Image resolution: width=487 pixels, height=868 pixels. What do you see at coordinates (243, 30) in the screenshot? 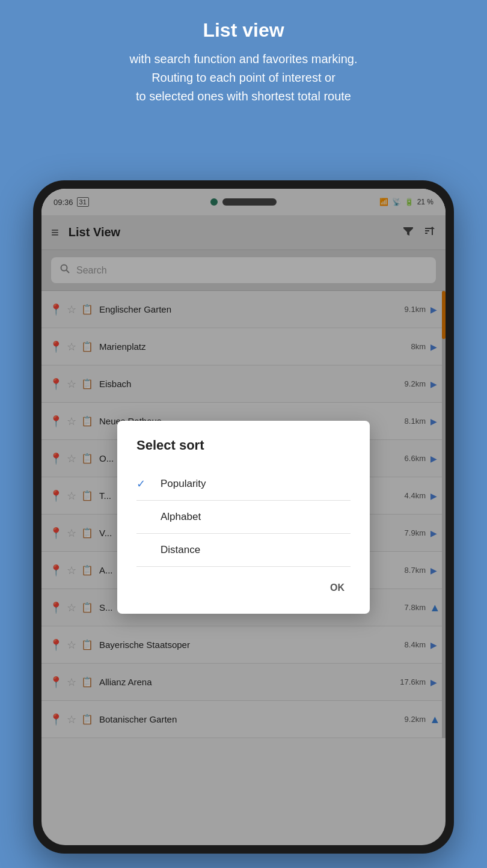
I see `page-title: List view` at bounding box center [243, 30].